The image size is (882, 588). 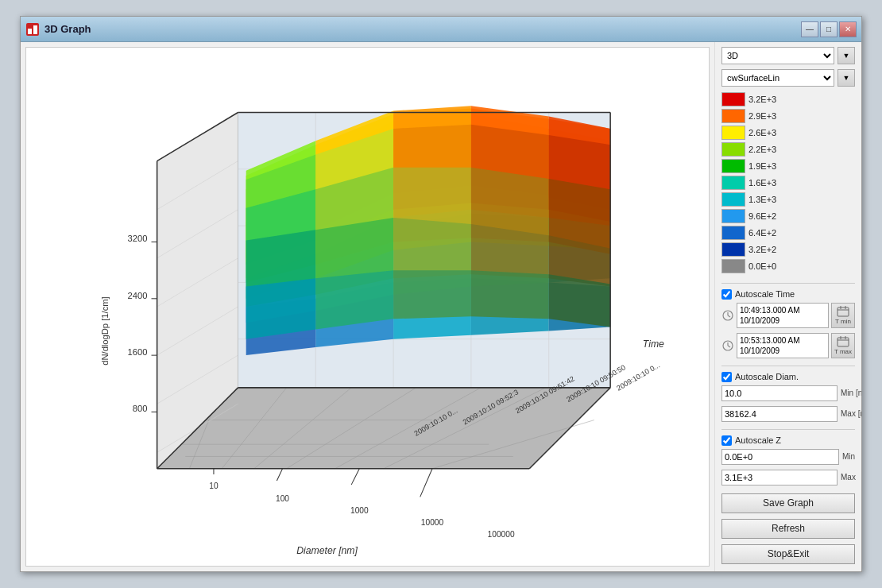 What do you see at coordinates (106, 331) in the screenshot?
I see `svg-text: dN/dlogDp [1/cm]` at bounding box center [106, 331].